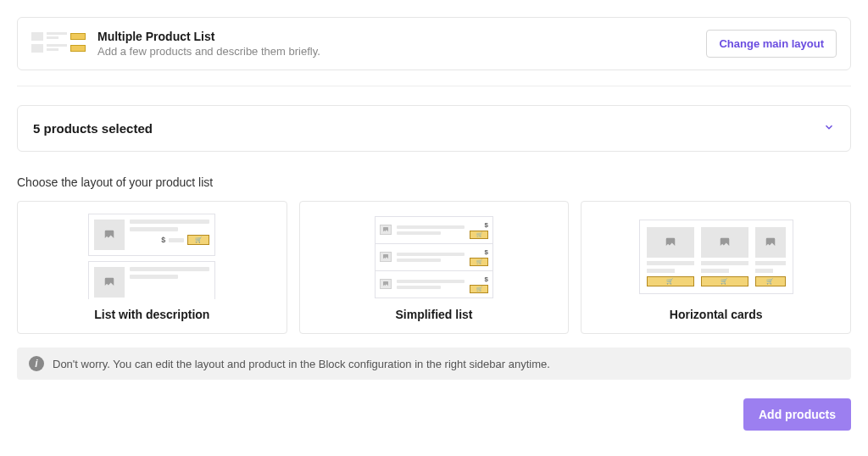 The image size is (868, 456). What do you see at coordinates (771, 44) in the screenshot?
I see `change-main-layout-button: Change main layout` at bounding box center [771, 44].